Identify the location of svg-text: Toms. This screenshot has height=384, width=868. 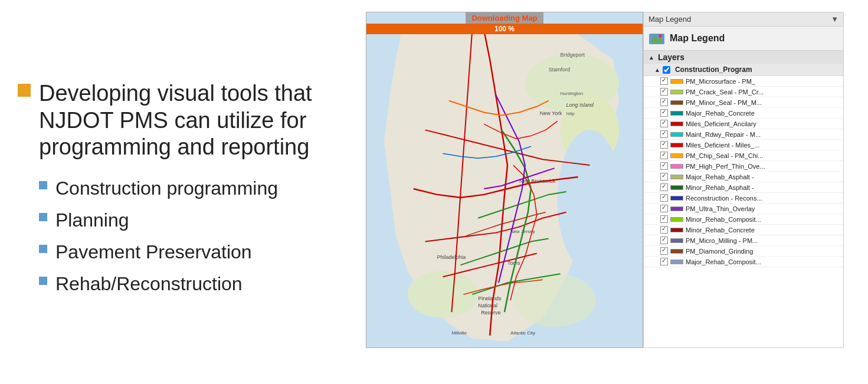
(514, 263).